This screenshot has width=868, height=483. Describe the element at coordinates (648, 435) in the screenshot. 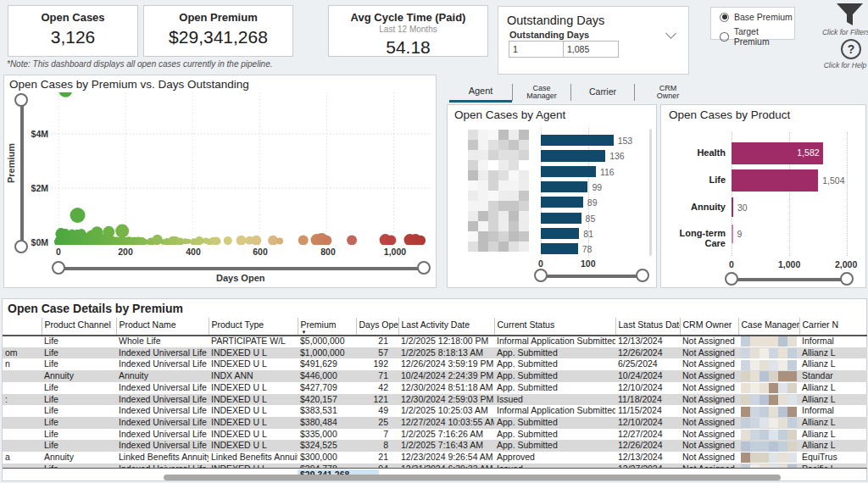

I see `table-cell: 12/27/2024` at that location.